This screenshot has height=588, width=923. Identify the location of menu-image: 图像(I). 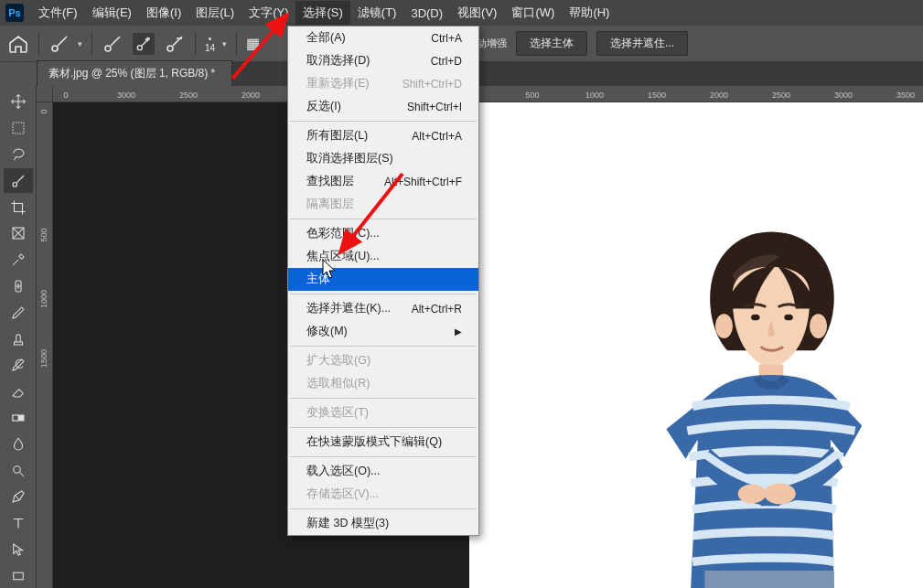
(164, 13).